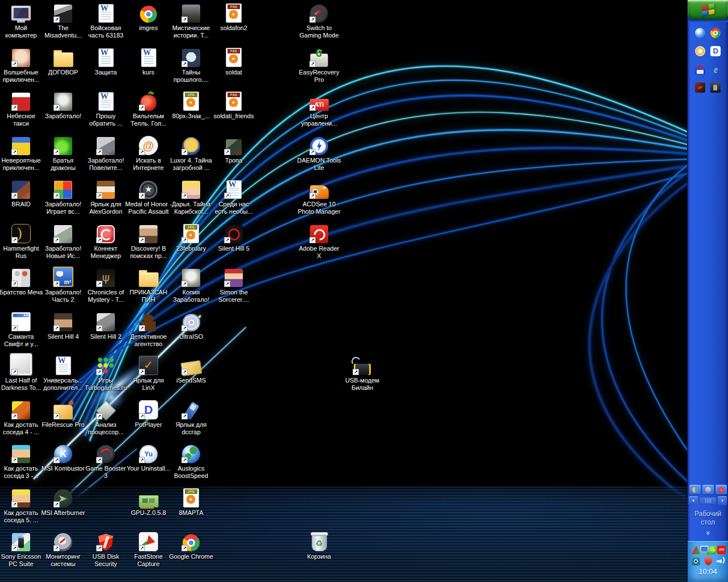 This screenshot has height=582, width=728. Describe the element at coordinates (63, 502) in the screenshot. I see `desktop-icon: MSI Afterburner` at that location.